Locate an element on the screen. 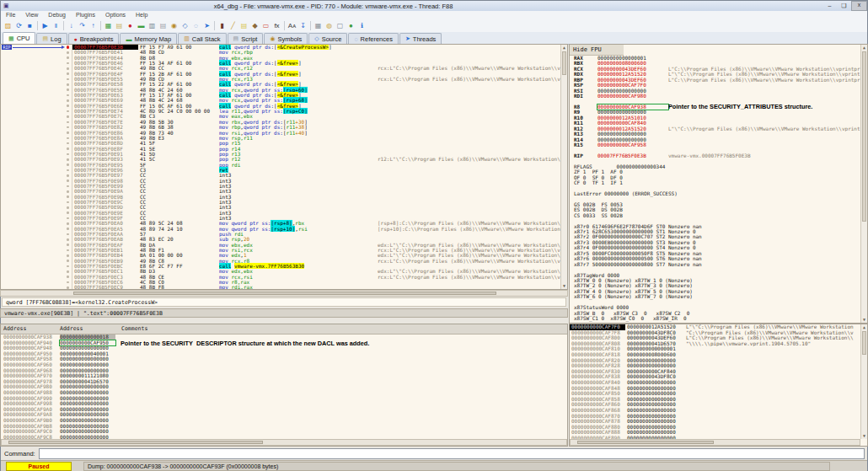 The width and height of the screenshot is (868, 471). run-icon: ▶ is located at coordinates (46, 26).